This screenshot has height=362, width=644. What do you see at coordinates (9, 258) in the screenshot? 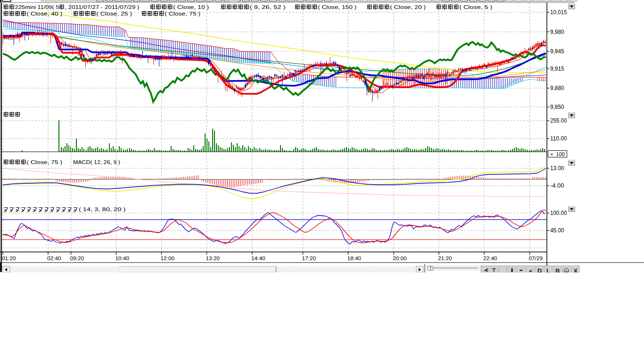
I see `svg-text: 01:20` at bounding box center [9, 258].